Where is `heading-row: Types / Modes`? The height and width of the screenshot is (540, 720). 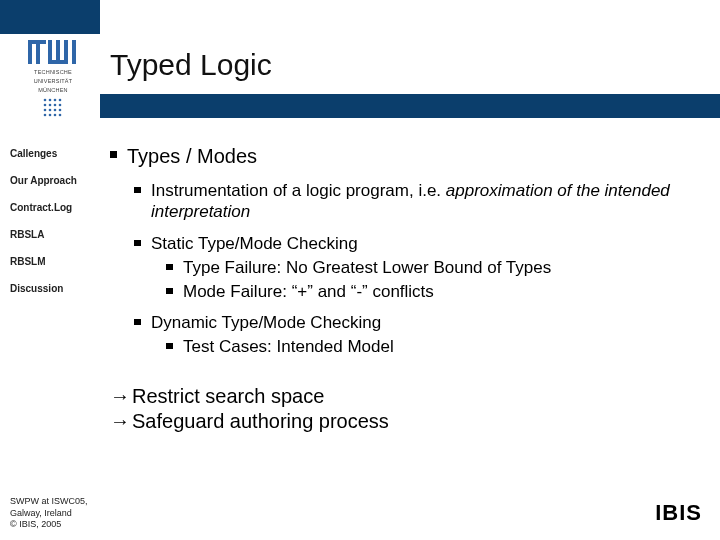
heading-row: Types / Modes is located at coordinates (405, 157).